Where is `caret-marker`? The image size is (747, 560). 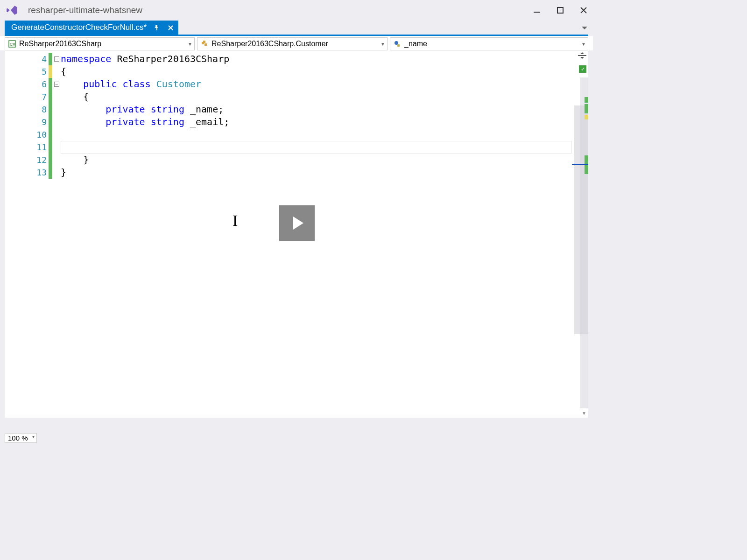 caret-marker is located at coordinates (580, 164).